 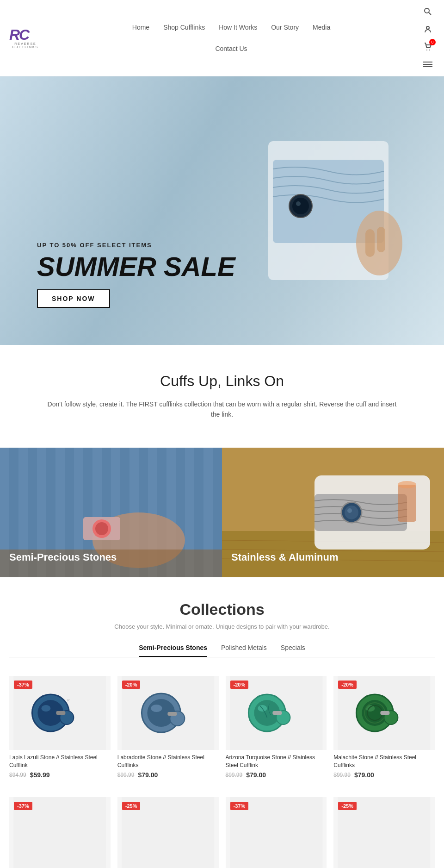 What do you see at coordinates (60, 762) in the screenshot?
I see `product-name-lapis: Lapis Lazuli Stone // Stainless Steel Cu…` at bounding box center [60, 762].